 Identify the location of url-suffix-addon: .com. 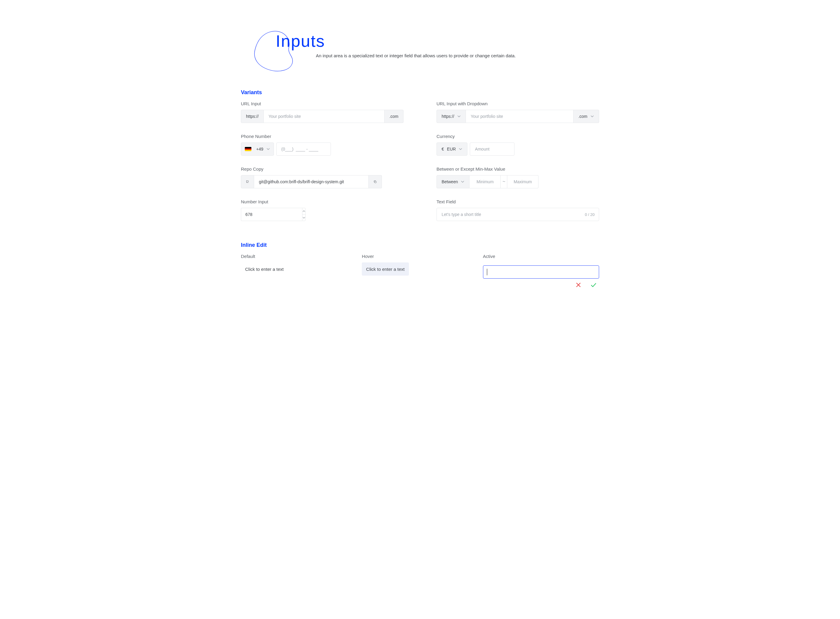
(394, 116).